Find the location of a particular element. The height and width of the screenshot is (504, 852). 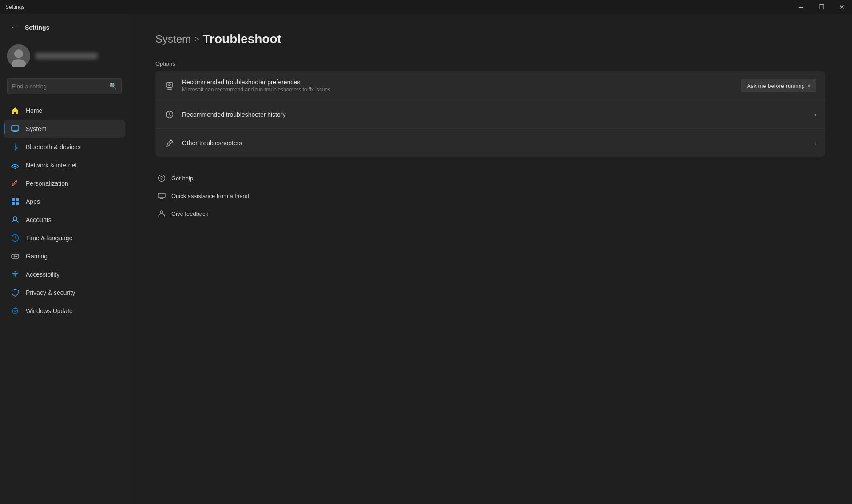

breadcrumb: System > Troubleshoot is located at coordinates (490, 39).